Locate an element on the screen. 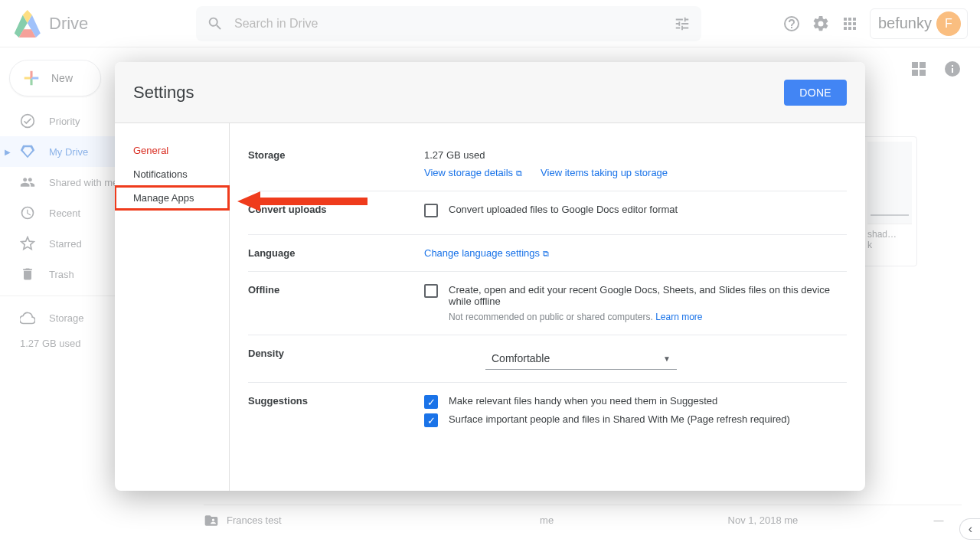 Image resolution: width=980 pixels, height=552 pixels. nav-general: General is located at coordinates (172, 150).